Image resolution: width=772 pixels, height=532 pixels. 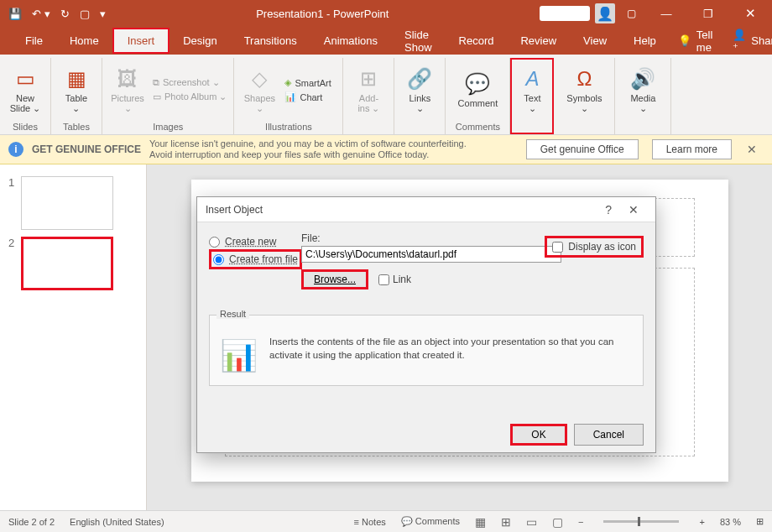 I want to click on result-label: Result, so click(x=233, y=314).